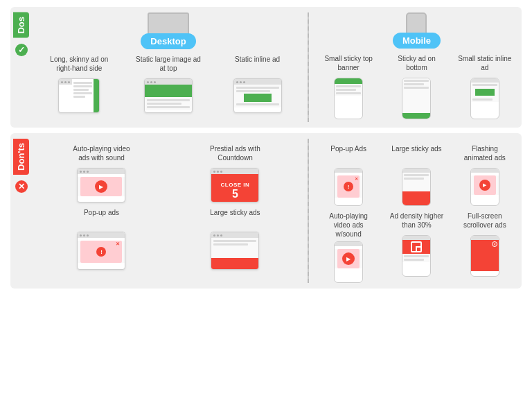  I want to click on flash-play-icon: ▶, so click(485, 185).